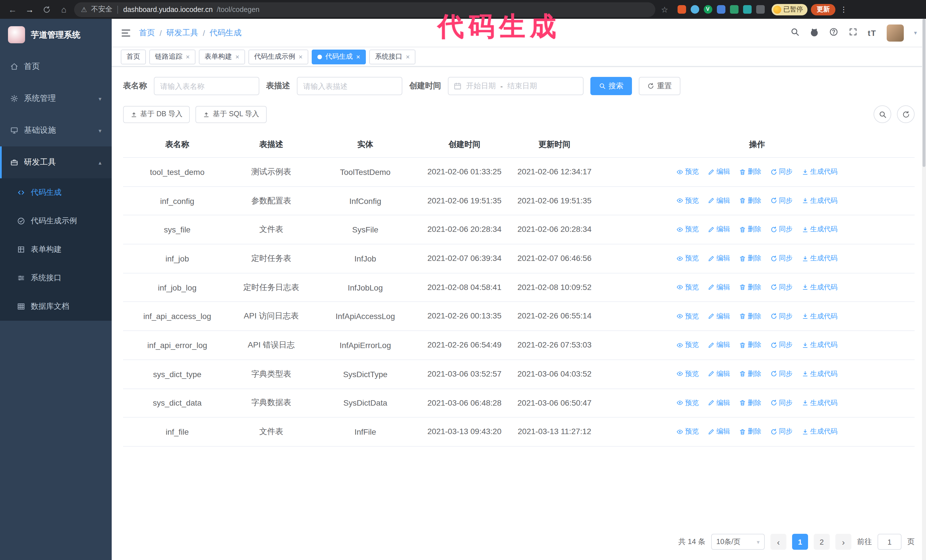  What do you see at coordinates (516, 86) in the screenshot?
I see `date-range-picker: 开始日期 - 结束日期` at bounding box center [516, 86].